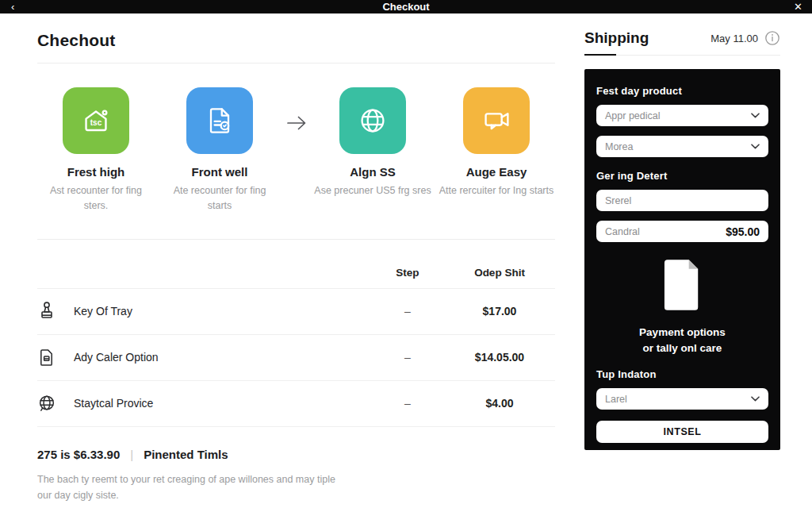 Image resolution: width=812 pixels, height=508 pixels. What do you see at coordinates (79, 454) in the screenshot?
I see `total-summary: 275 is $6.33.90` at bounding box center [79, 454].